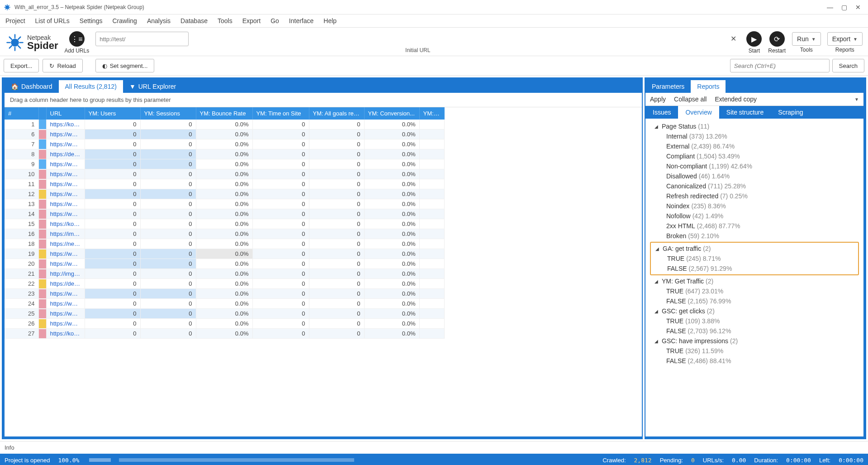 Image resolution: width=868 pixels, height=465 pixels. I want to click on table-row: 11https://www....000.0%000.0%, so click(224, 184).